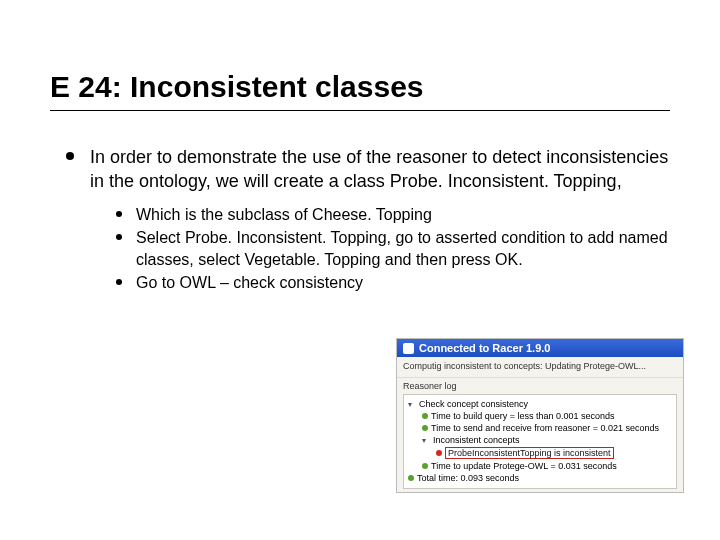 This screenshot has height=540, width=720. Describe the element at coordinates (540, 368) in the screenshot. I see `dialog-status: Computig inconsistent to concepts: Updat…` at that location.